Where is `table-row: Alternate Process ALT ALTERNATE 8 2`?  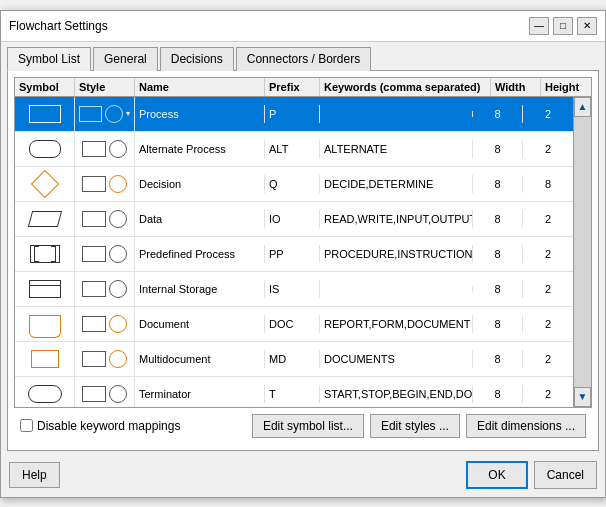 table-row: Alternate Process ALT ALTERNATE 8 2 is located at coordinates (294, 150).